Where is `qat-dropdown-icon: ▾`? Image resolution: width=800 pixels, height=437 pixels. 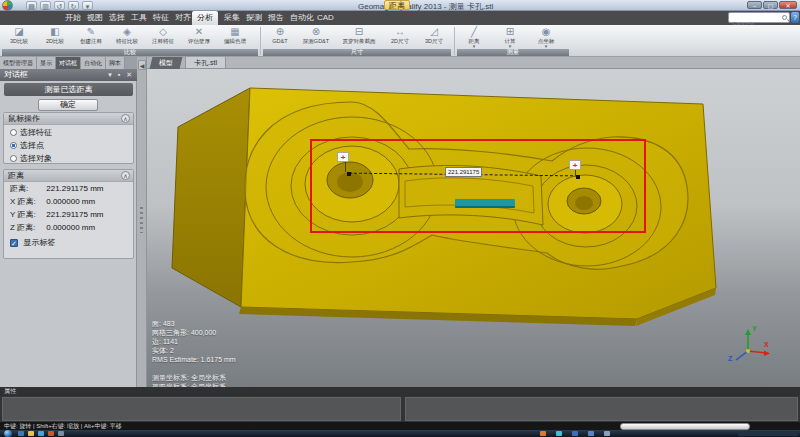
qat-dropdown-icon: ▾ is located at coordinates (88, 6).